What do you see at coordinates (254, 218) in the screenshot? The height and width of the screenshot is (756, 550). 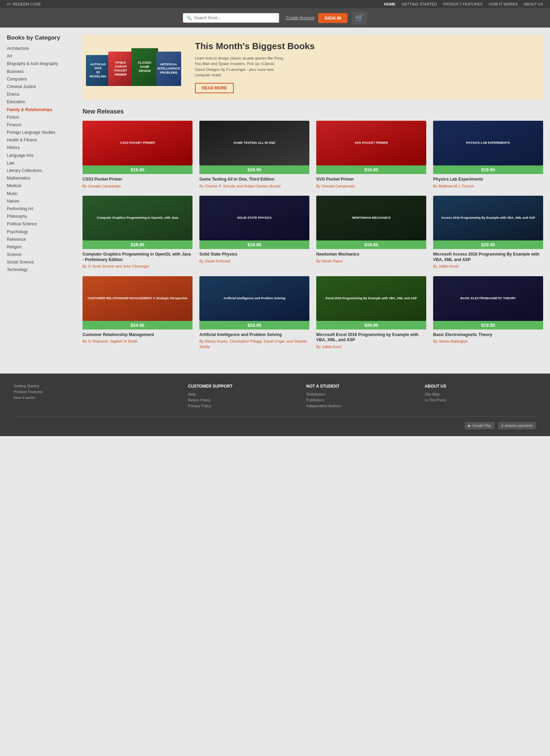 I see `book-cover-solidstate: SOLID STATE PHYSICS` at bounding box center [254, 218].